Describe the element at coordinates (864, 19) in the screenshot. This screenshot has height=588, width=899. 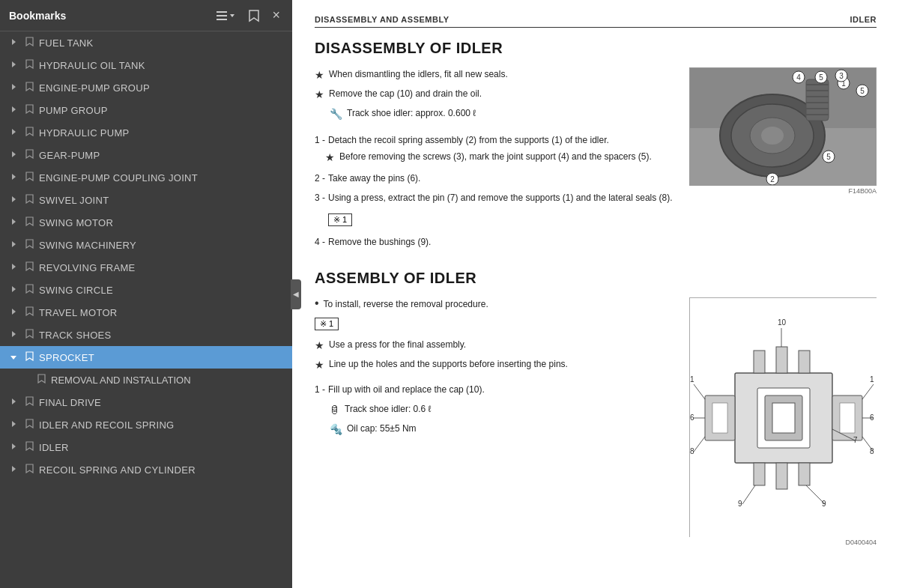
I see `doc-header-right: IDLER` at that location.